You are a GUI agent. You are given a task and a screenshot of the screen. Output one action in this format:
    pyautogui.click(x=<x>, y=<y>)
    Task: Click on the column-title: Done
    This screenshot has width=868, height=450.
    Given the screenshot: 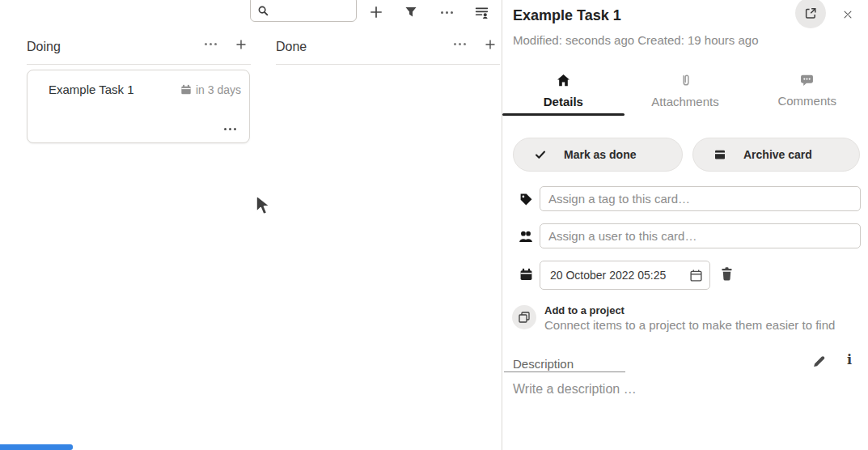 What is the action you would take?
    pyautogui.click(x=291, y=47)
    